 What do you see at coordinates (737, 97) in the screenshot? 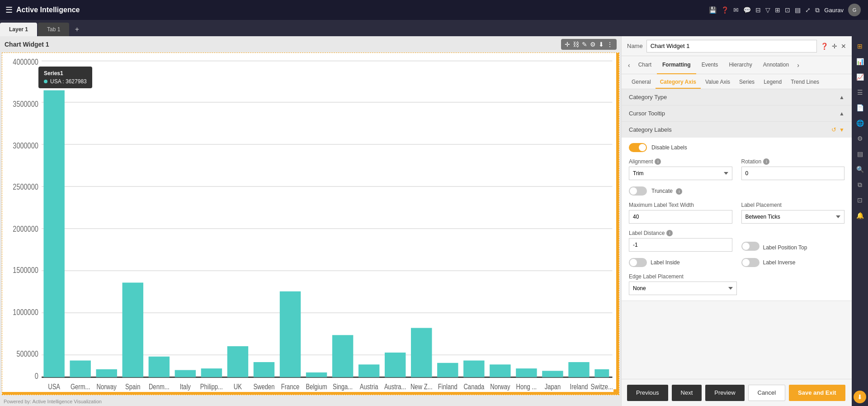
I see `section-category-type: Category Type ▲` at bounding box center [737, 97].